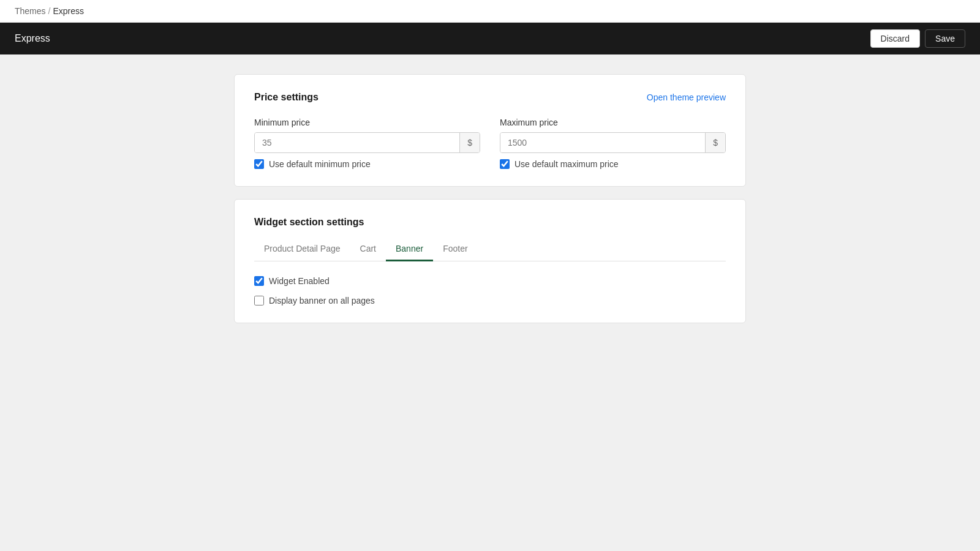 The height and width of the screenshot is (551, 980). Describe the element at coordinates (490, 130) in the screenshot. I see `price-settings-card: Price settings Open theme preview Minimu…` at that location.